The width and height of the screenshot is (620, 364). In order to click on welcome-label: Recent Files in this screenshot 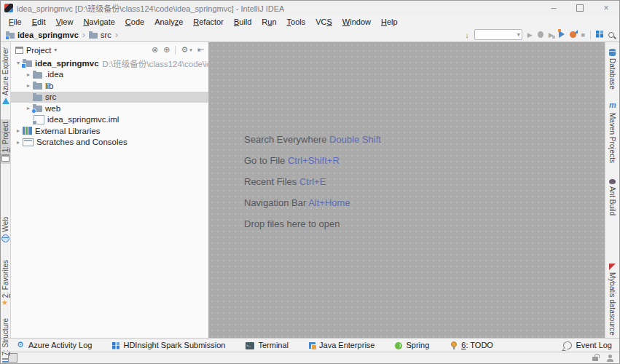, I will do `click(270, 182)`.